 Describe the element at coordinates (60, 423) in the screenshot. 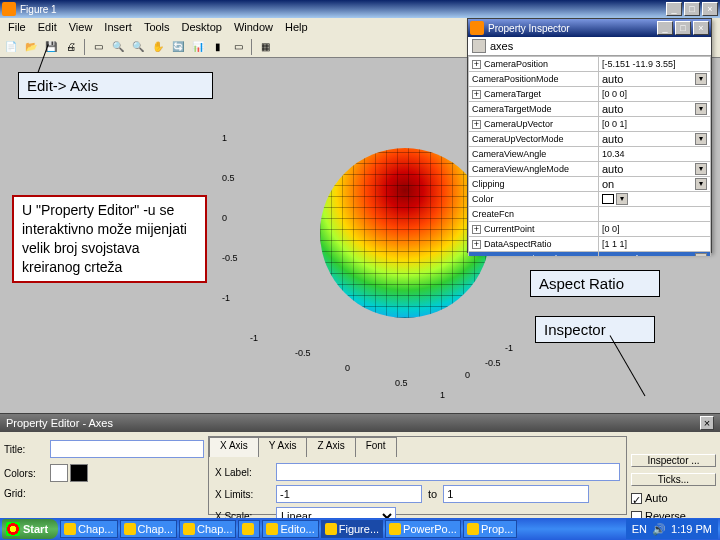

I see `property-editor-title: Property Editor - Axes` at that location.